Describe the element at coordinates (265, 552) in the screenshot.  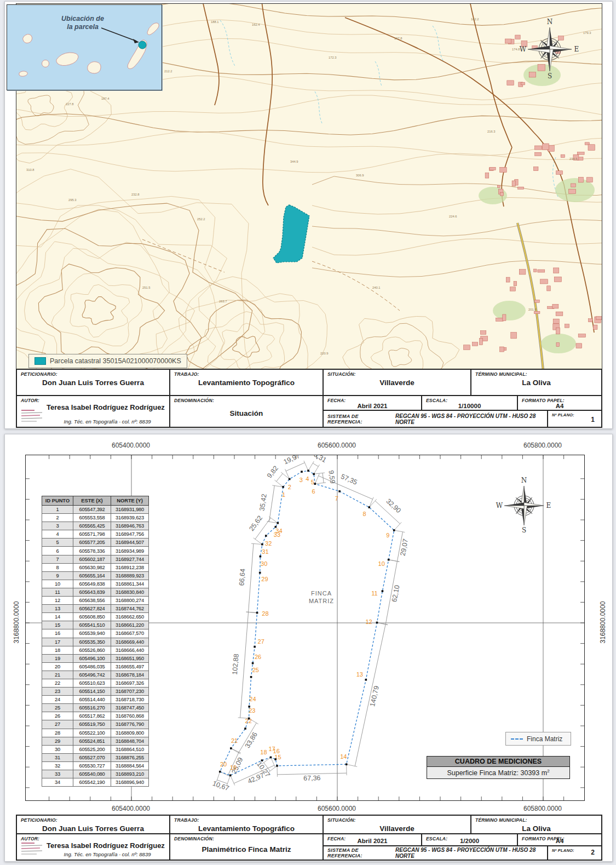
I see `point-id-label: 31` at that location.